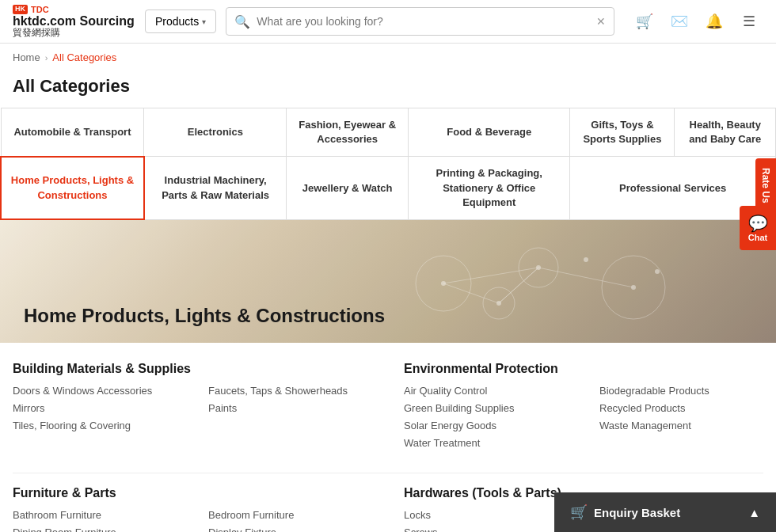  Describe the element at coordinates (74, 33) in the screenshot. I see `logo-sub: 貿發網採購` at that location.